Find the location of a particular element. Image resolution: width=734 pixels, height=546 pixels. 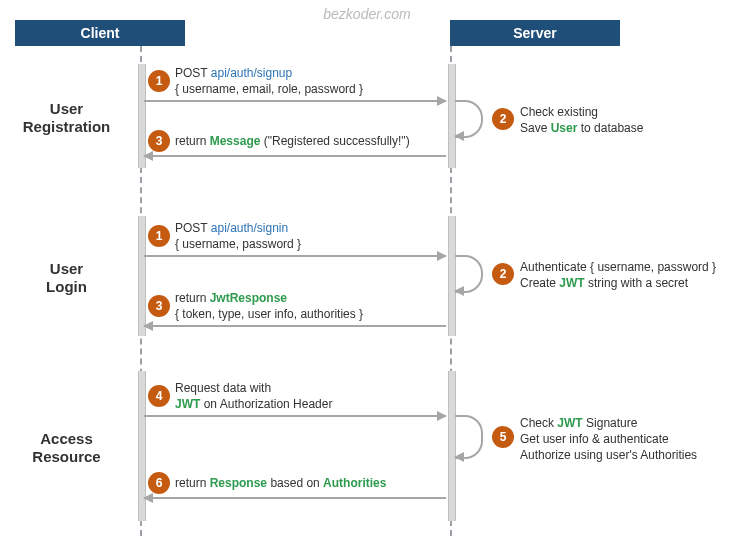

badge-reg-1: 1 is located at coordinates (159, 81).